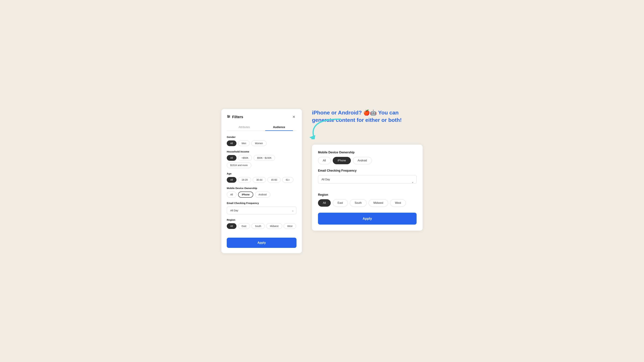 This screenshot has width=644, height=362. Describe the element at coordinates (279, 127) in the screenshot. I see `tab-audience: Audience` at that location.